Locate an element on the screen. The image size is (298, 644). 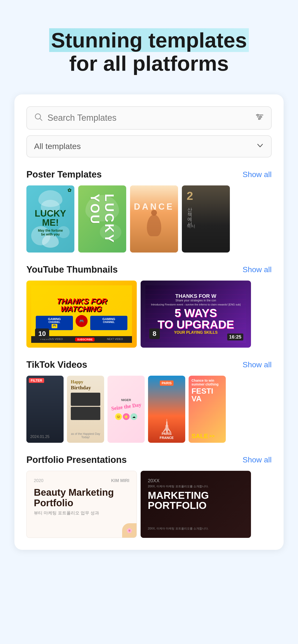
portfolio-author: KIM MIRI is located at coordinates (120, 481).